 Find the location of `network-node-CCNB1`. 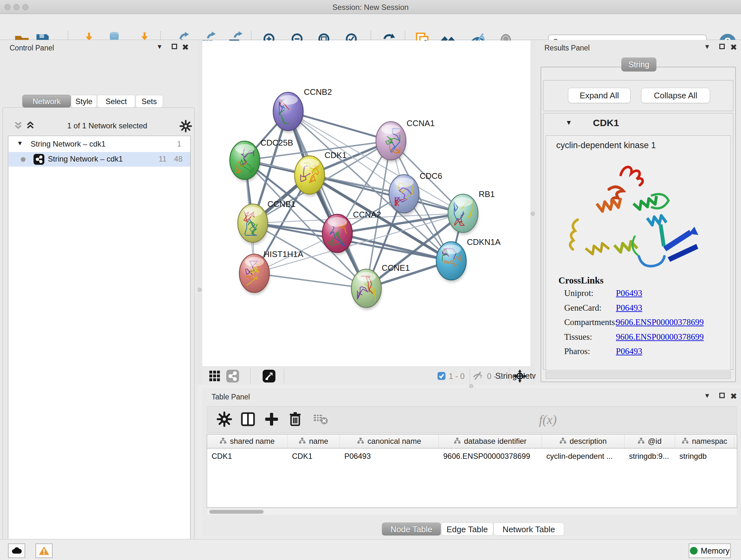

network-node-CCNB1 is located at coordinates (253, 225).